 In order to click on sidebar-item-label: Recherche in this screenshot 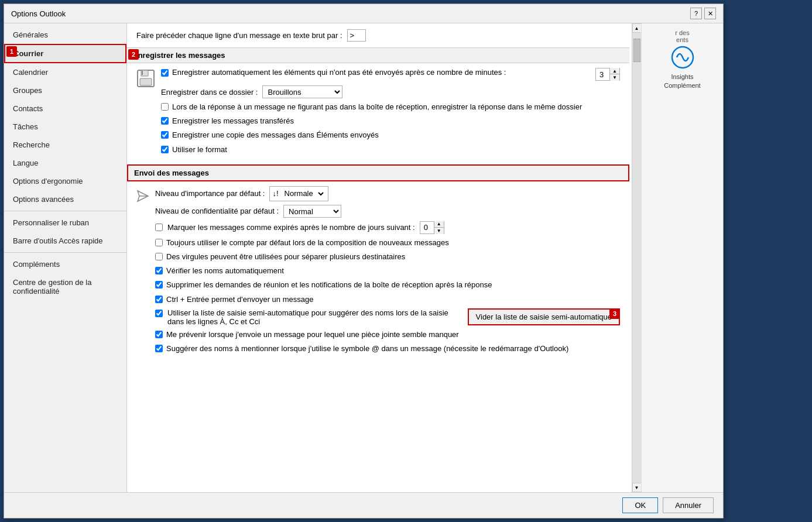, I will do `click(32, 145)`.